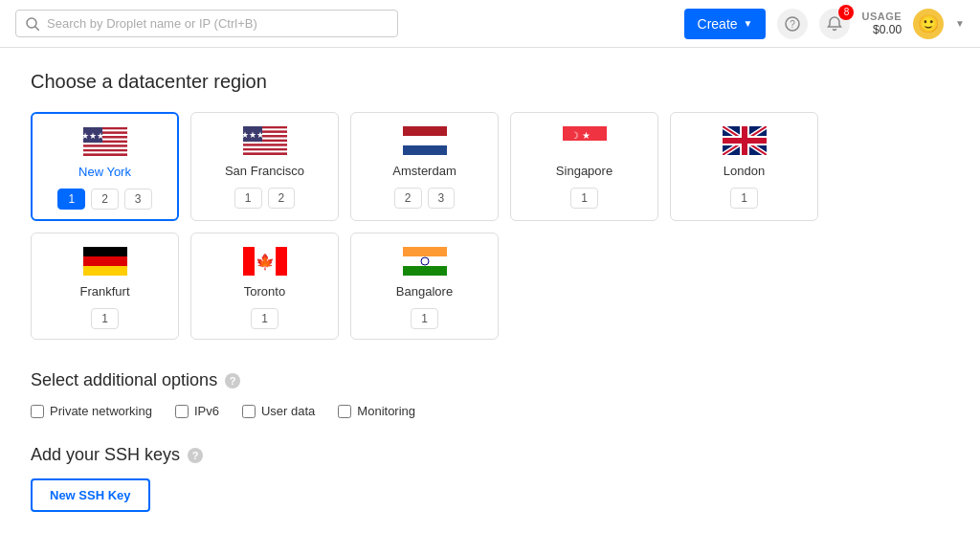  I want to click on usage-amount: $0.00, so click(887, 31).